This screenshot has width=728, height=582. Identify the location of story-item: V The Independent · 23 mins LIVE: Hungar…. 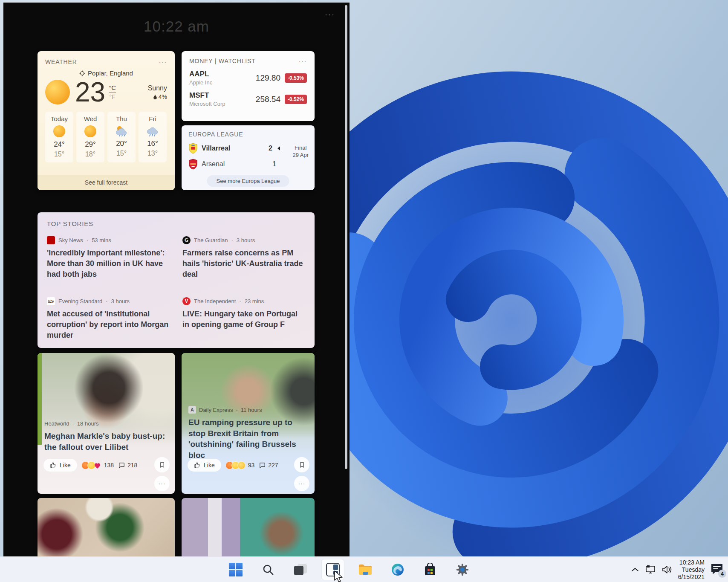
(244, 319).